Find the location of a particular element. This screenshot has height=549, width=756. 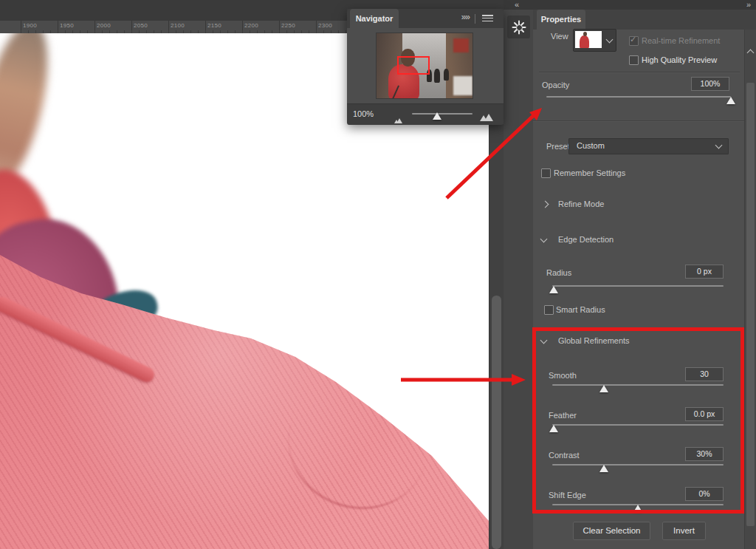

bag-strap is located at coordinates (396, 92).